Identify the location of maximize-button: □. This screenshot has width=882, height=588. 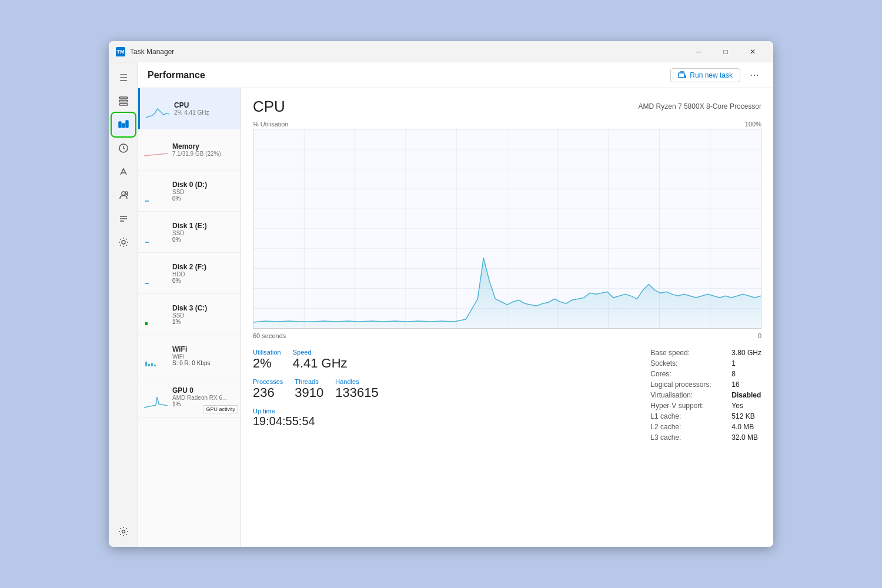
(726, 52).